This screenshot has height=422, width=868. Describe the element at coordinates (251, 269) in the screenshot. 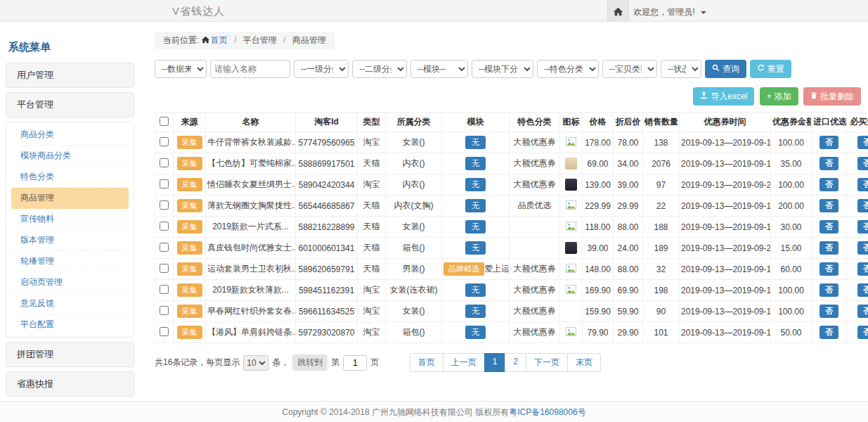

I see `product-name: 运动套装男士卫衣初秋...` at that location.